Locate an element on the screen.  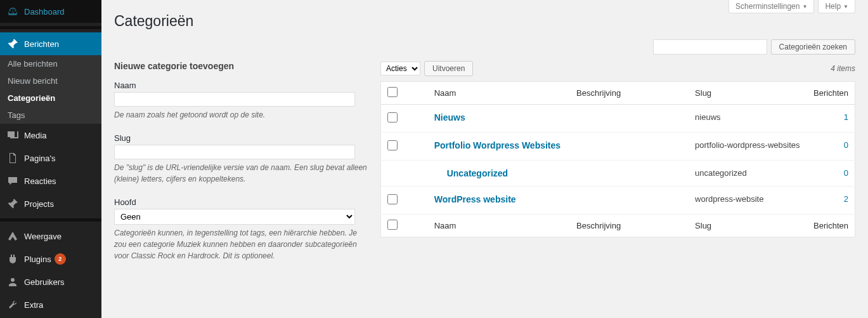
sidebar-item-reacties: Reacties is located at coordinates (51, 181).